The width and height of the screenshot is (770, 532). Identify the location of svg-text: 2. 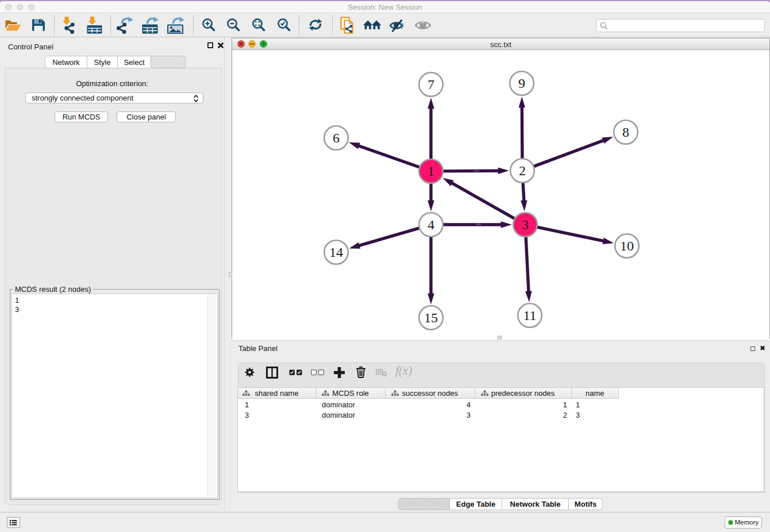
(522, 171).